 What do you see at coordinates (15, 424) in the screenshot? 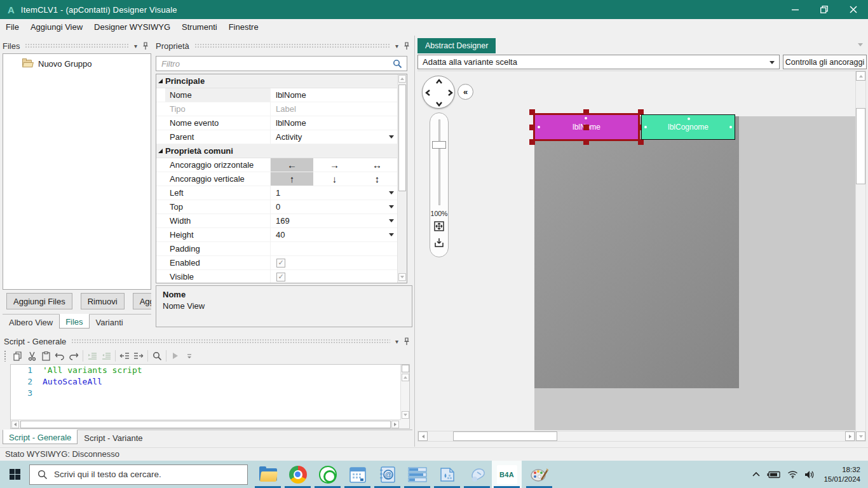
I see `scroll-left-icon` at bounding box center [15, 424].